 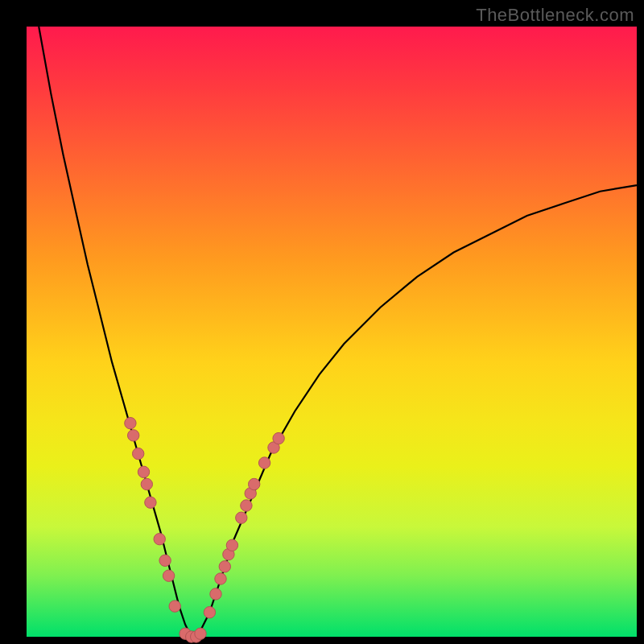 What do you see at coordinates (555, 15) in the screenshot?
I see `watermark-text: TheBottleneck.com` at bounding box center [555, 15].